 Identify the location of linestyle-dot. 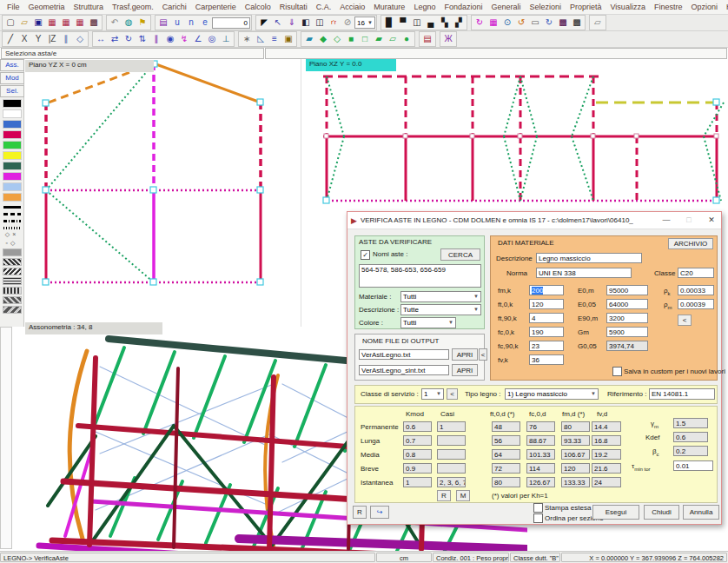
(12, 228).